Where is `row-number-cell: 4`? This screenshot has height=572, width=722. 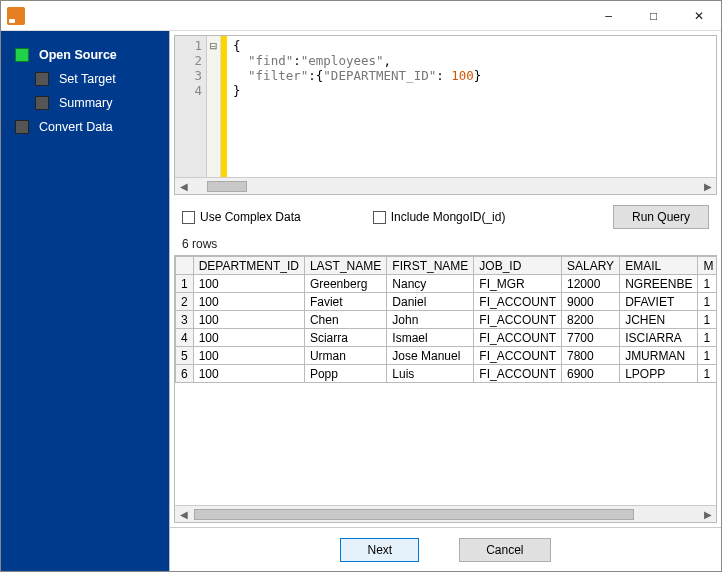
row-number-cell: 4 is located at coordinates (185, 338).